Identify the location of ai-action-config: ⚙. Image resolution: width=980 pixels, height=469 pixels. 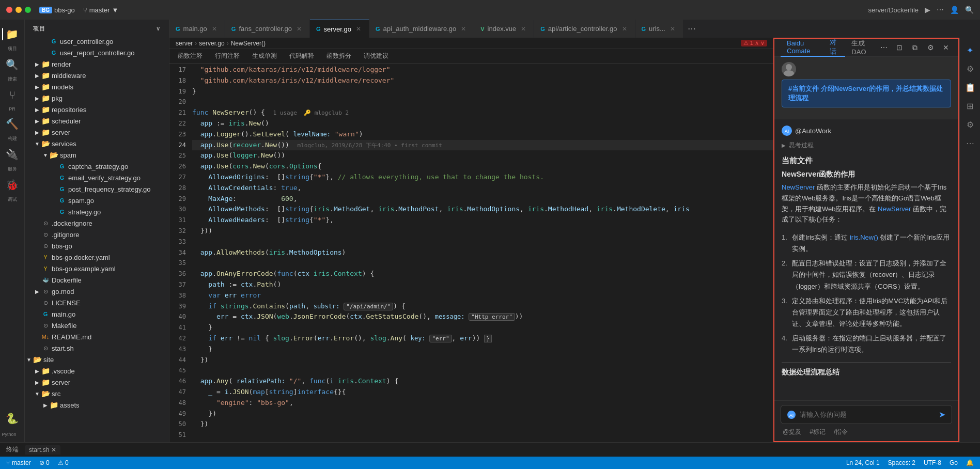
(930, 48).